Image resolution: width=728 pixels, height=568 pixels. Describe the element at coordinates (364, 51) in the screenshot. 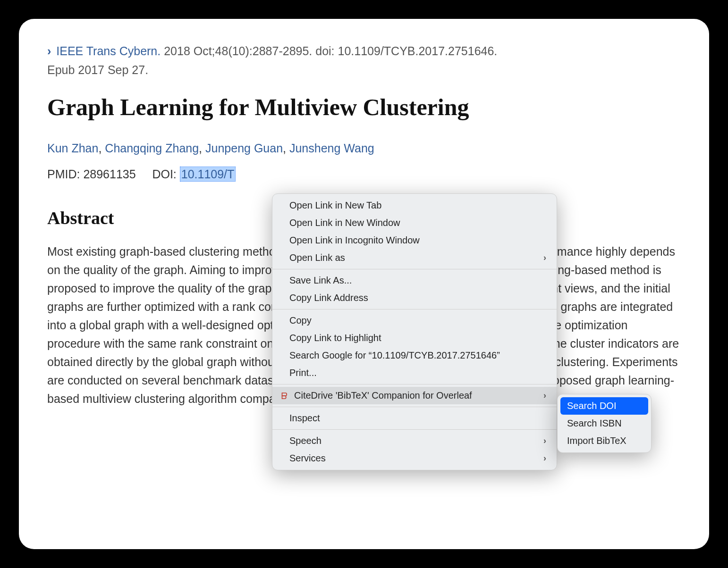

I see `citation-line: › IEEE Trans Cybern. 2018 Oct;48(10):288…` at that location.